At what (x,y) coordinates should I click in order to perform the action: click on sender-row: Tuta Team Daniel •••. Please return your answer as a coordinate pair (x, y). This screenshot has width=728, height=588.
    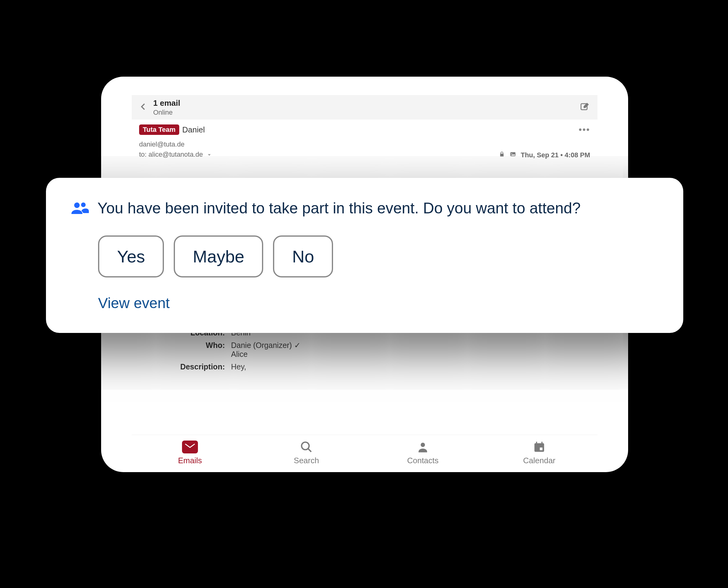
    Looking at the image, I should click on (365, 128).